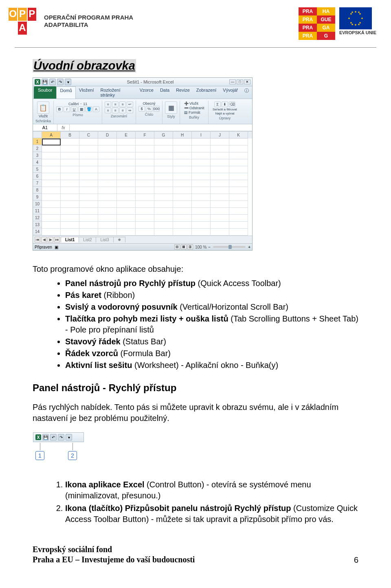 Image resolution: width=391 pixels, height=588 pixels. I want to click on sheet-tab-2: List2, so click(87, 240).